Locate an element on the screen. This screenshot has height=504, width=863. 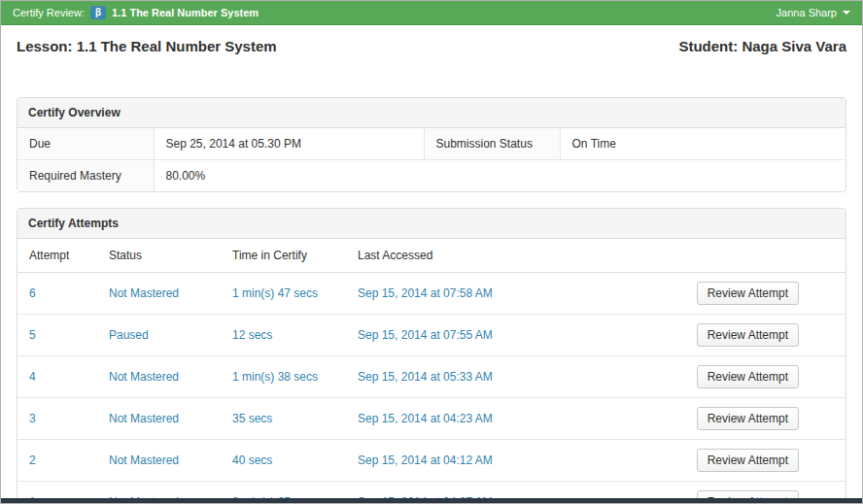
attempt-last-accessed: Sep 15, 2014 at 04:23 AM is located at coordinates (426, 419).